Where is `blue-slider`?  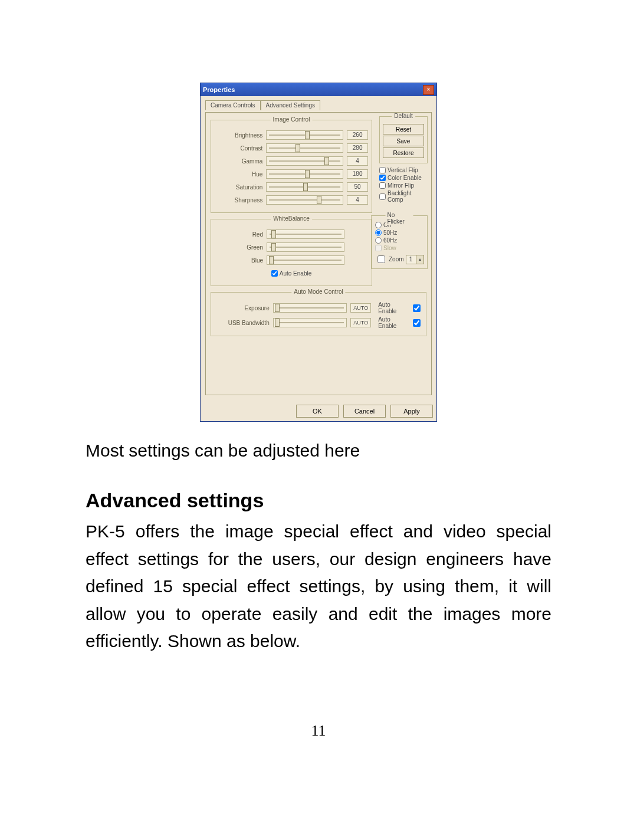 blue-slider is located at coordinates (306, 260).